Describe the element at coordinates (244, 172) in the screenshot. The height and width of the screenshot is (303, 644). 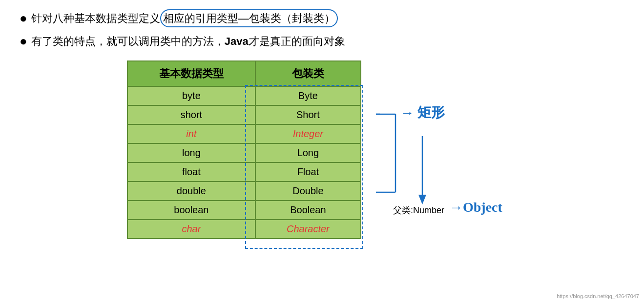
I see `table-row: floatFloat` at that location.